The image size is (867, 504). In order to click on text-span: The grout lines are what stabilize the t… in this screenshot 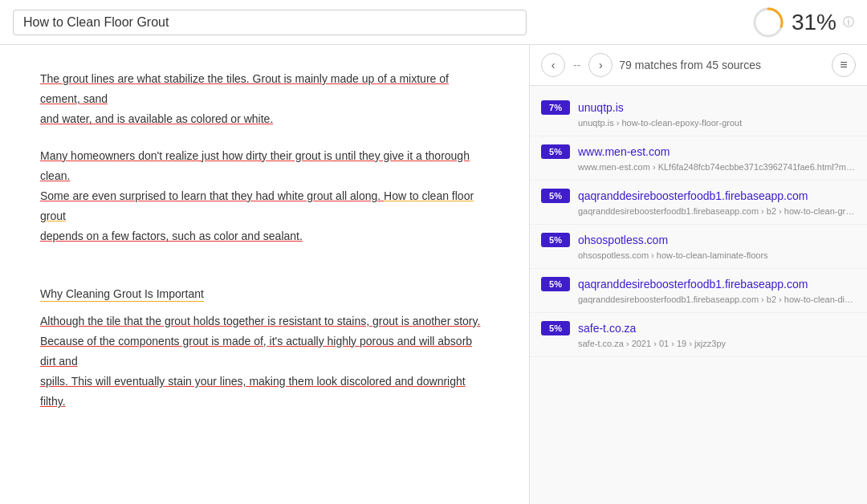, I will do `click(244, 88)`.